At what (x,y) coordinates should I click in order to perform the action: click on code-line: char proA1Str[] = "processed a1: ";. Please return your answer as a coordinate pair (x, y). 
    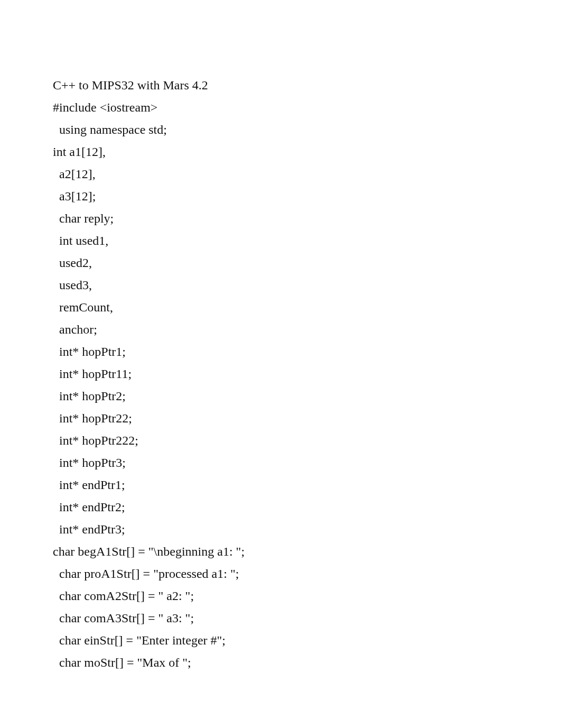
    Looking at the image, I should click on (280, 574).